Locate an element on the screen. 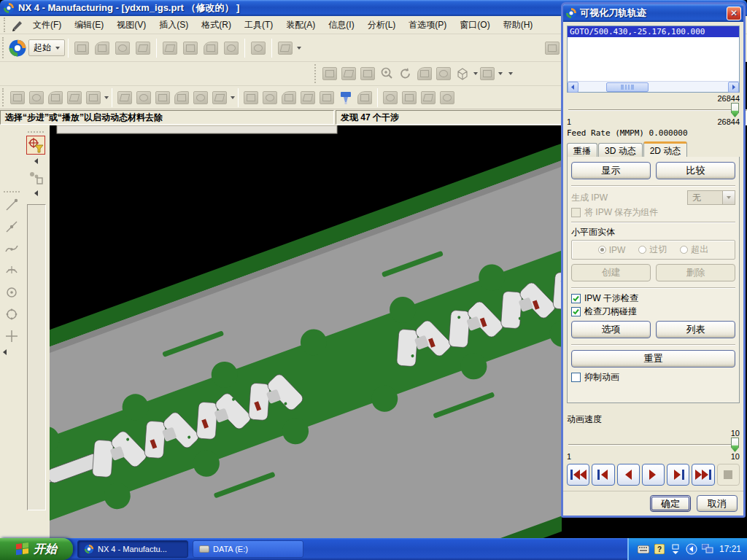 The height and width of the screenshot is (560, 747). sync-button is located at coordinates (289, 98).